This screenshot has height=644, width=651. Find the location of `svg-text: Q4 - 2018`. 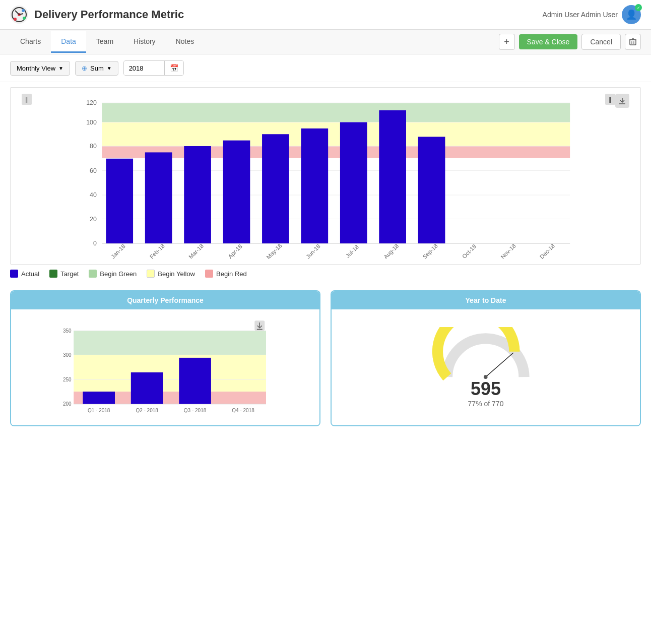

svg-text: Q4 - 2018 is located at coordinates (243, 410).